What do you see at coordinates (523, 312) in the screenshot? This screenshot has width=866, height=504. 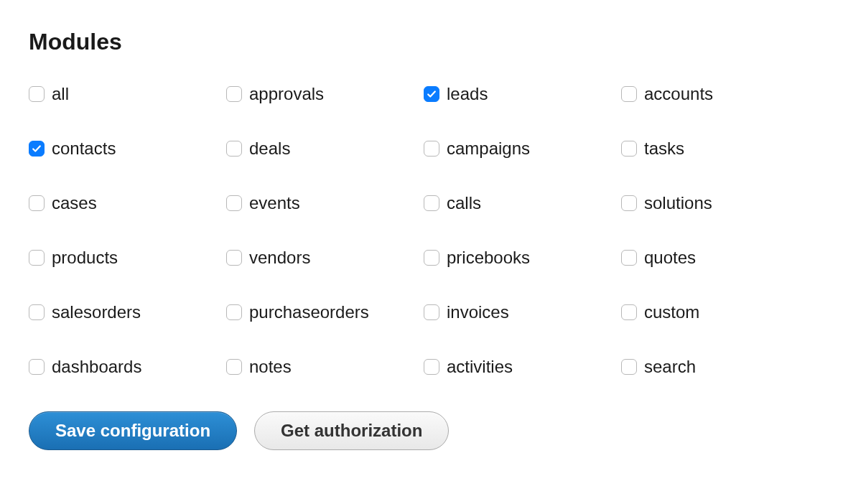 I see `checkbox-invoices: invoices` at bounding box center [523, 312].